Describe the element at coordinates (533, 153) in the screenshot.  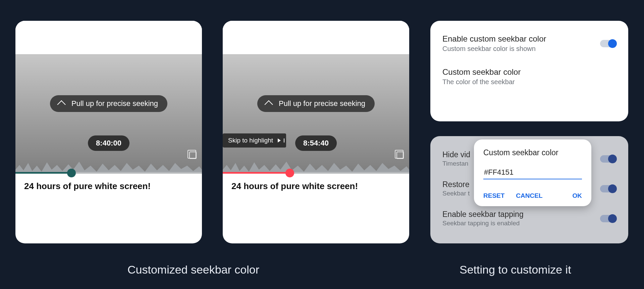
I see `dialog-title: Custom seekbar color` at that location.